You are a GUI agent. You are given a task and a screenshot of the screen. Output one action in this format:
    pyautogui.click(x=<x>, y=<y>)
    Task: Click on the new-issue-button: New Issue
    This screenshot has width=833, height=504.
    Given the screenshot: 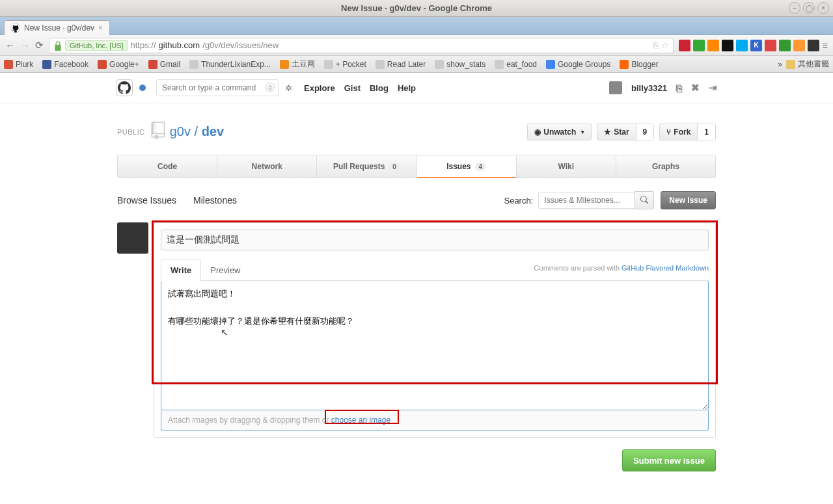 What is the action you would take?
    pyautogui.click(x=689, y=200)
    